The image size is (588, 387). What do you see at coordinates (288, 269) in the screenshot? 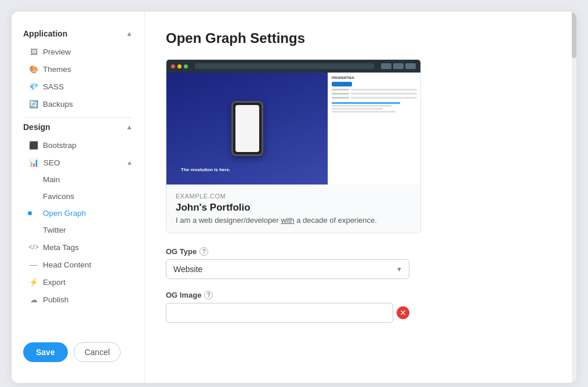
I see `og-type-select: Website Article Book Profile` at bounding box center [288, 269].